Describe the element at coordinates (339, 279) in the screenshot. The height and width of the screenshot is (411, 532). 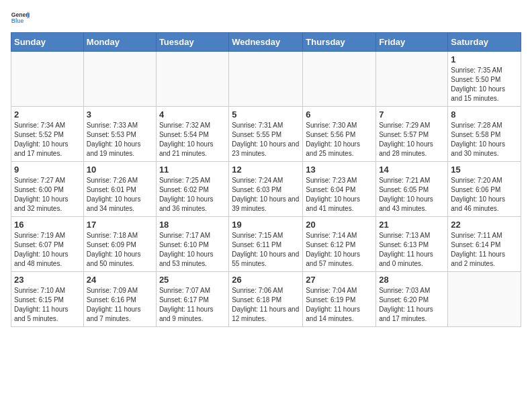
I see `day-number: 27` at that location.